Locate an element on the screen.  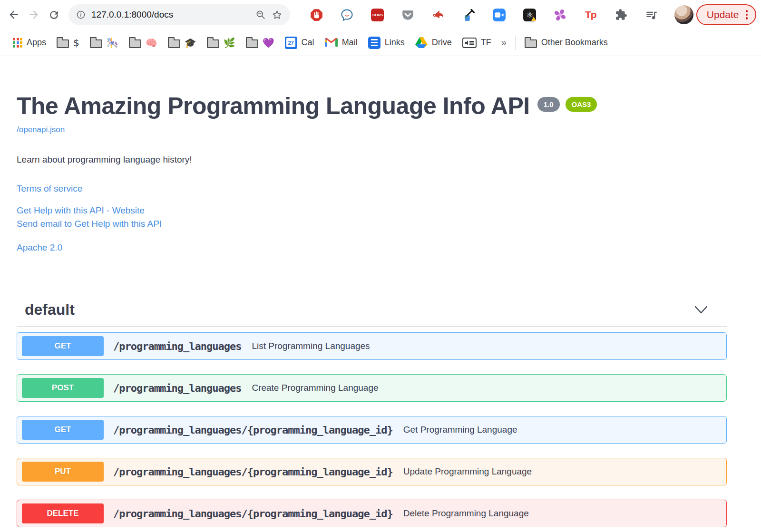
zoom-meet-icon is located at coordinates (499, 15).